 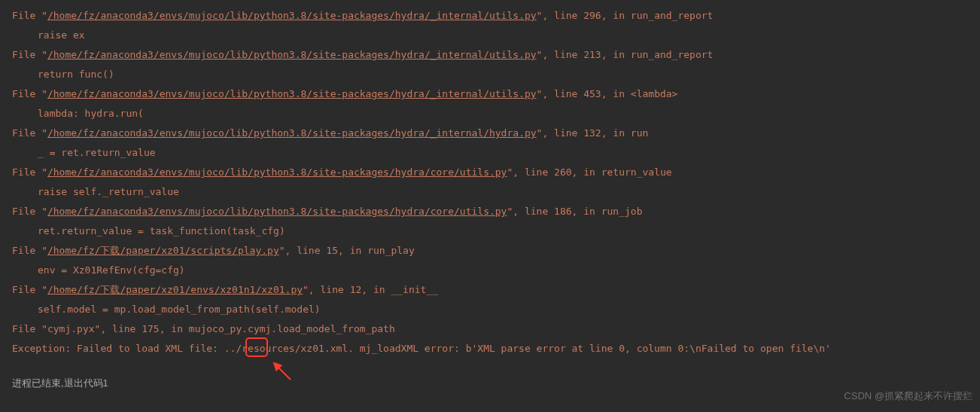 What do you see at coordinates (528, 348) in the screenshot?
I see `exception-suffix: ../resources/xz01.xml. mj_loadXML error:…` at bounding box center [528, 348].